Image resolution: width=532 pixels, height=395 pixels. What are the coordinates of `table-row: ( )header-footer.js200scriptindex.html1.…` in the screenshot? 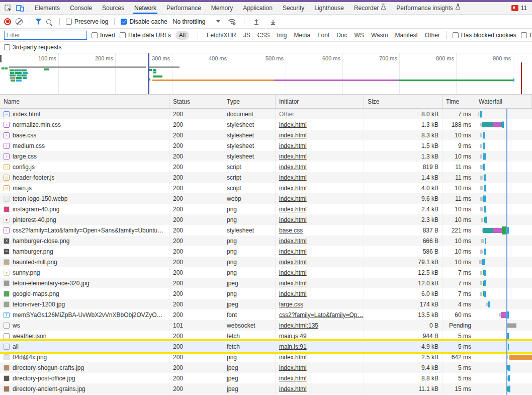 It's located at (266, 177).